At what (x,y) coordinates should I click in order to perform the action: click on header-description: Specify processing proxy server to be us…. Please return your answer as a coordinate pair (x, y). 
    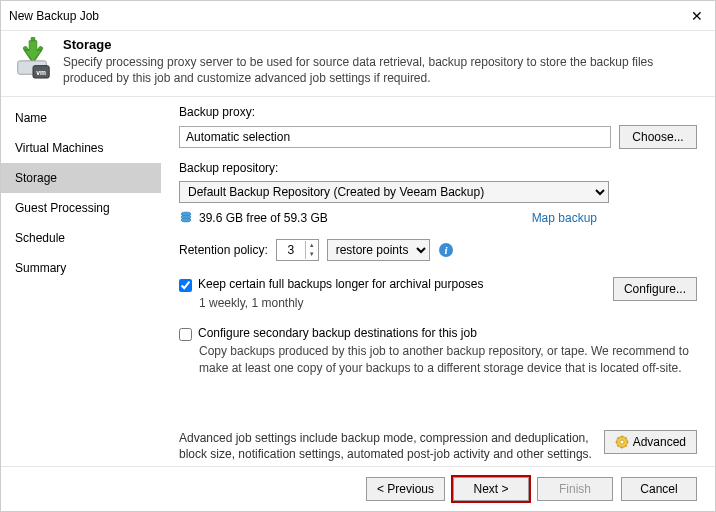
    Looking at the image, I should click on (383, 70).